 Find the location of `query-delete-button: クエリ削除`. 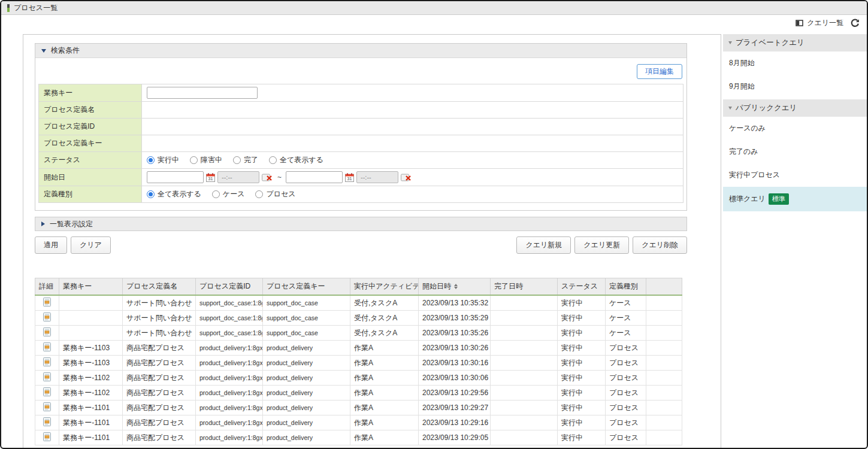

query-delete-button: クエリ削除 is located at coordinates (660, 245).